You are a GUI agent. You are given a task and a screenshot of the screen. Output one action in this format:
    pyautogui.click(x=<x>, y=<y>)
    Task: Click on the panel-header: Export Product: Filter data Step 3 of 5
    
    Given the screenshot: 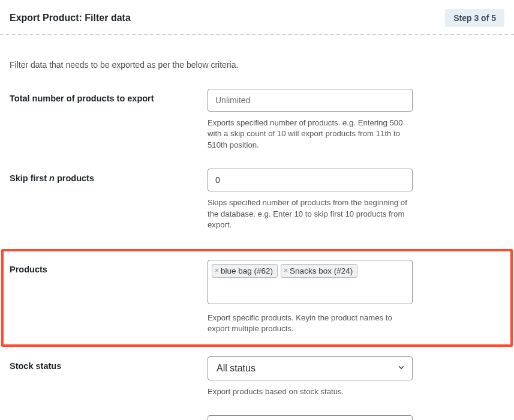 What is the action you would take?
    pyautogui.click(x=257, y=17)
    